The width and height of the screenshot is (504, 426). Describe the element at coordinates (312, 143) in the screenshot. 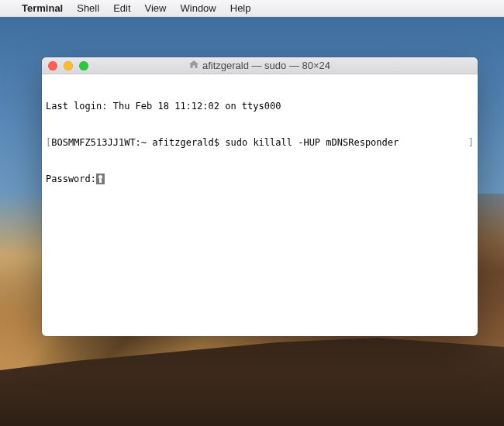

I see `command-text: sudo killall -HUP mDNSResponder` at that location.